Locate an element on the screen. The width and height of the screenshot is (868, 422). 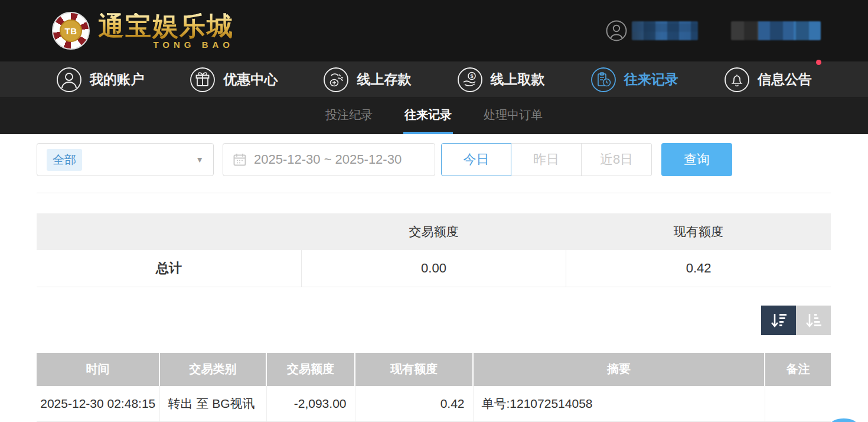
cell-note is located at coordinates (798, 404).